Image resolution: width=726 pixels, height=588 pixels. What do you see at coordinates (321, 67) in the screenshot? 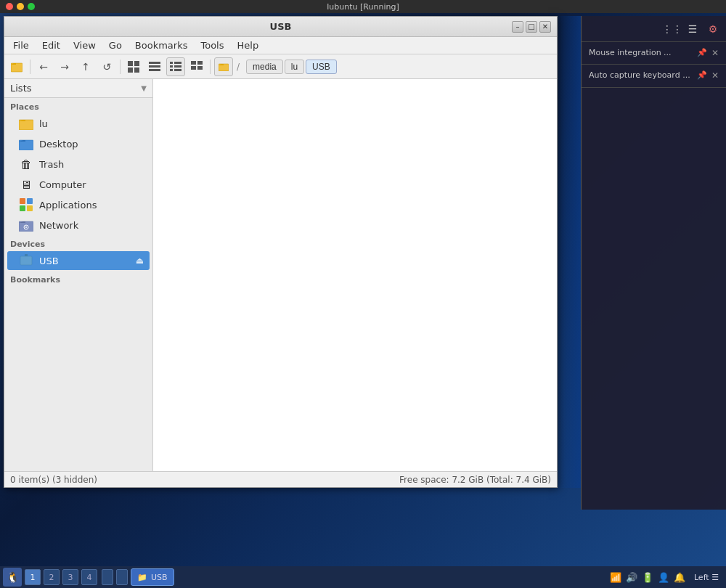
I see `breadcrumb-usb: USB` at bounding box center [321, 67].